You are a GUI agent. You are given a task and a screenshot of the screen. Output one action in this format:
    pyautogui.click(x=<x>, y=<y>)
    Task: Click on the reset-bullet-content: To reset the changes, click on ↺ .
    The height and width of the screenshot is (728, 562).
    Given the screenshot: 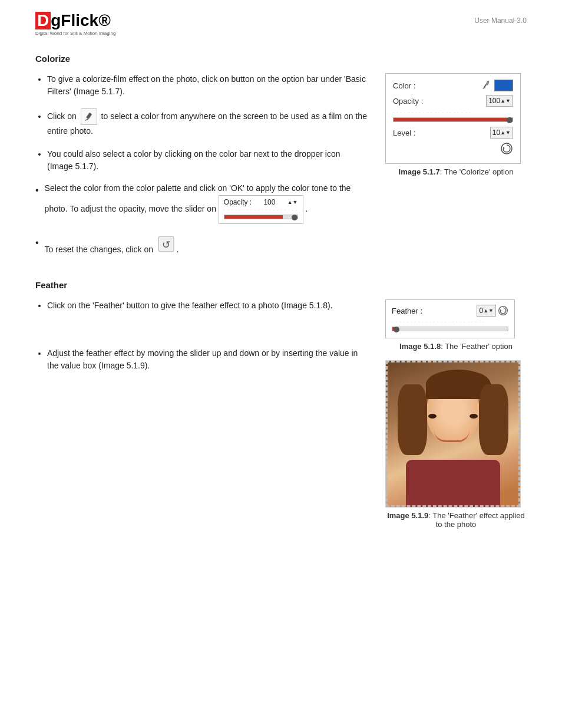 What is the action you would take?
    pyautogui.click(x=112, y=245)
    